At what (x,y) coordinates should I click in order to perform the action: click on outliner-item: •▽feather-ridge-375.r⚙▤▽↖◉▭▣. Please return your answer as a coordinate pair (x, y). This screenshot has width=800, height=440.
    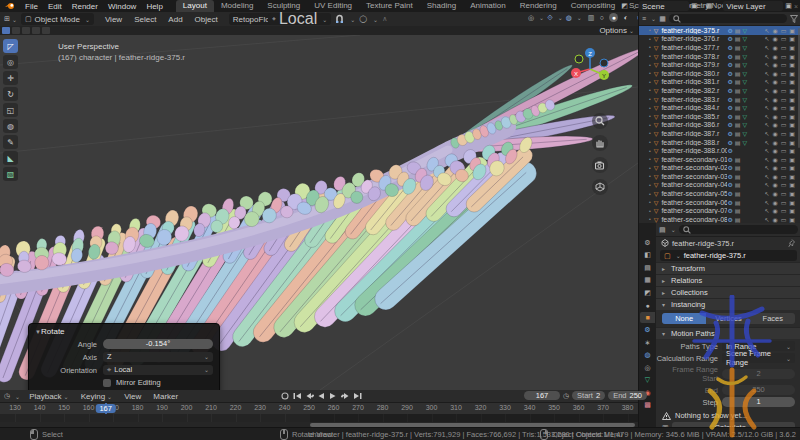
    Looking at the image, I should click on (720, 30).